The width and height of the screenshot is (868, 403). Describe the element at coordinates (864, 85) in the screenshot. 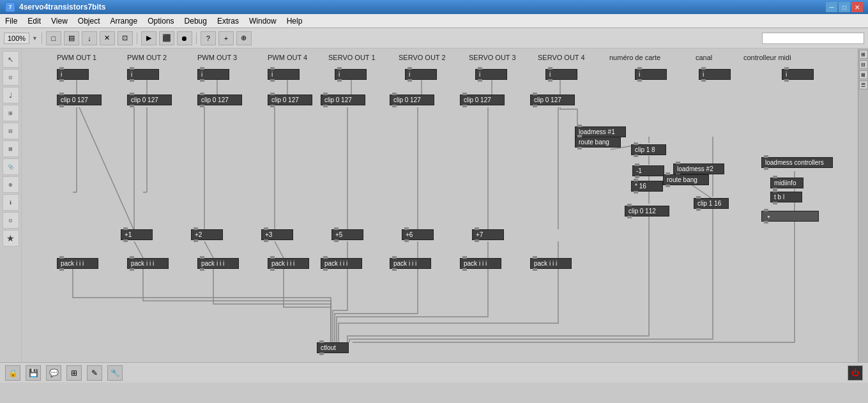

I see `right-btn-4: ☰` at that location.